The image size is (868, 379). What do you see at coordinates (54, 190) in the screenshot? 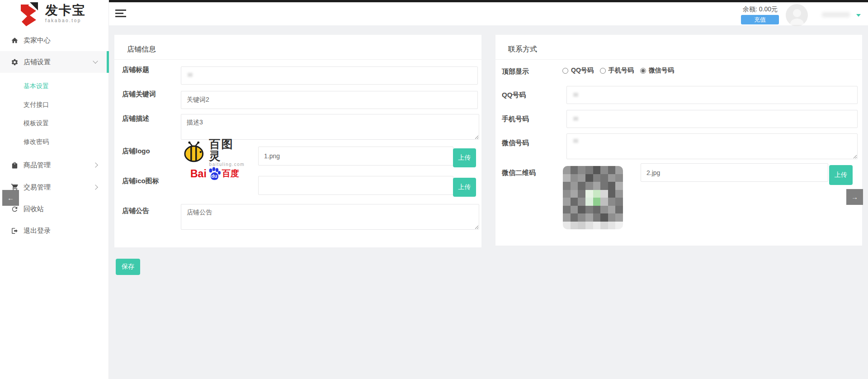
I see `sidebar: 发卡宝 fakabao.top 卖家中心 店铺设置 基本设置 支付接口 模板设置…` at bounding box center [54, 190].